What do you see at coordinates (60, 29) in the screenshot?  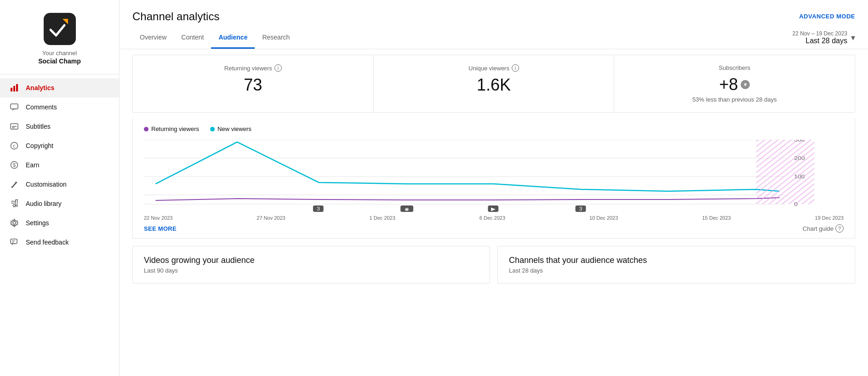 I see `logo-svg` at bounding box center [60, 29].